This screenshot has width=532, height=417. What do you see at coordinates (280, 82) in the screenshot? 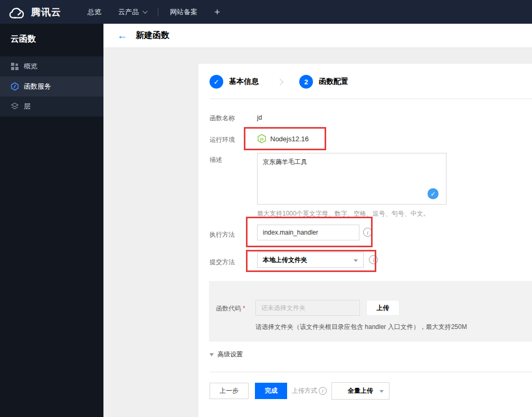
I see `step-chevron-icon` at bounding box center [280, 82].